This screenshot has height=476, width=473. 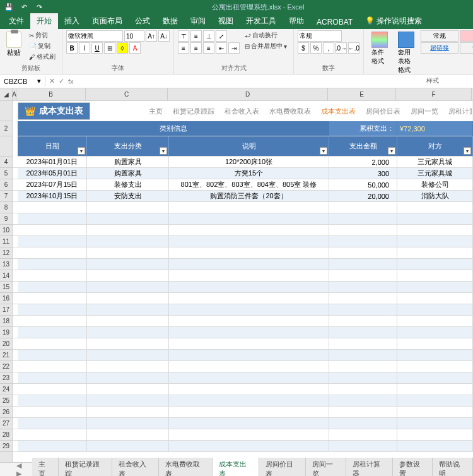 What do you see at coordinates (6, 95) in the screenshot?
I see `select-all-corner: ◢` at bounding box center [6, 95].